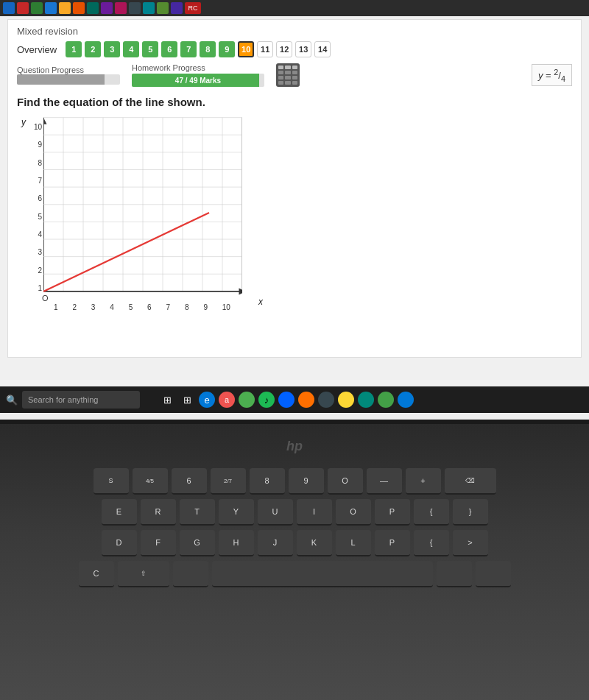  Describe the element at coordinates (207, 400) in the screenshot. I see `taskbar-edge-icon: e` at that location.